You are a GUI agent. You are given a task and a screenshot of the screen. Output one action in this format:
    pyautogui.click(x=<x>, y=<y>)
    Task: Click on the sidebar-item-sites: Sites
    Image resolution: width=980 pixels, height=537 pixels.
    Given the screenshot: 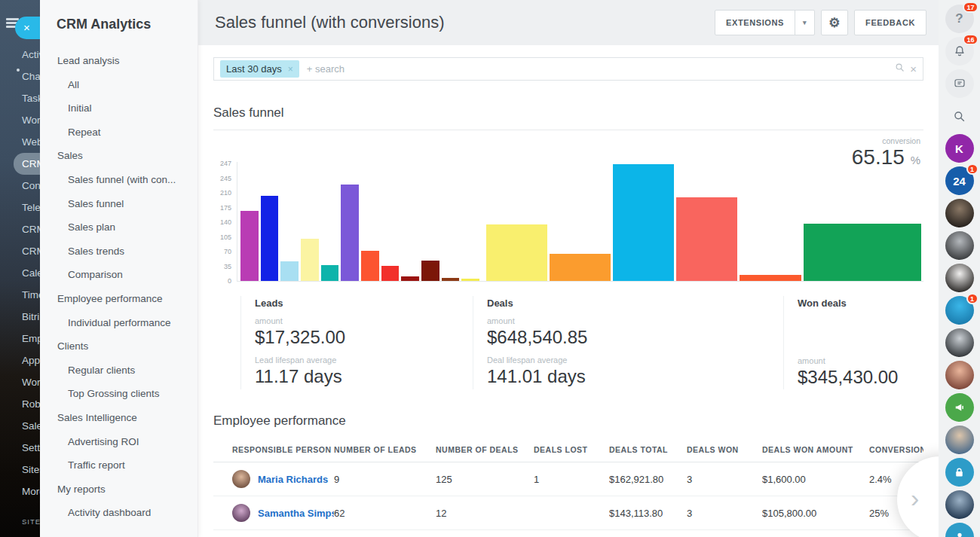 What is the action you would take?
    pyautogui.click(x=20, y=470)
    